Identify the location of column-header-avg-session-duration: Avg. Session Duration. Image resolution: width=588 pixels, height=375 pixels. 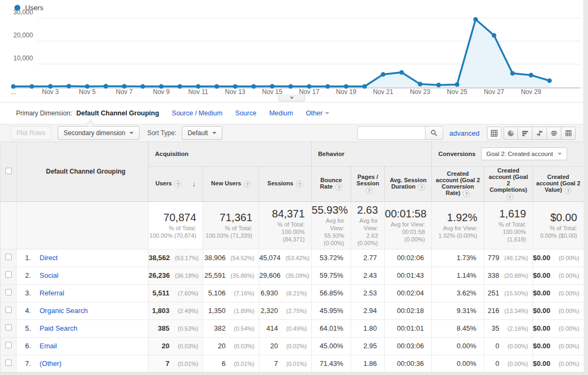
(408, 184).